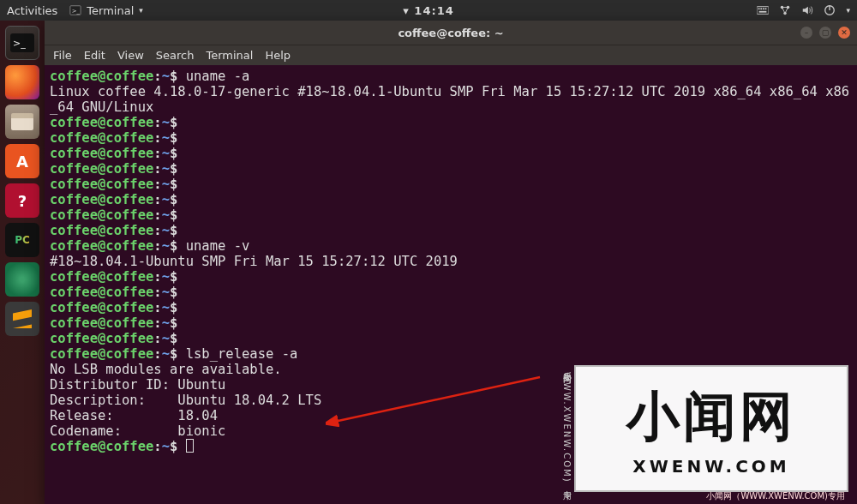  I want to click on menu-view: View, so click(130, 55).